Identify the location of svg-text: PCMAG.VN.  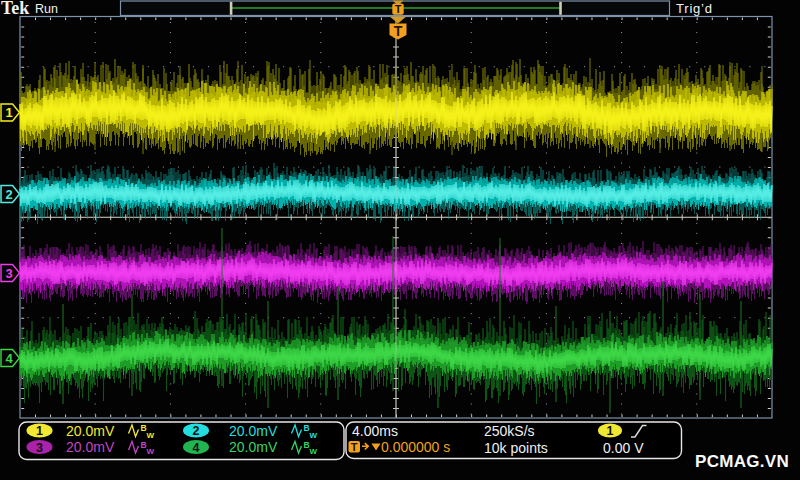
(742, 462).